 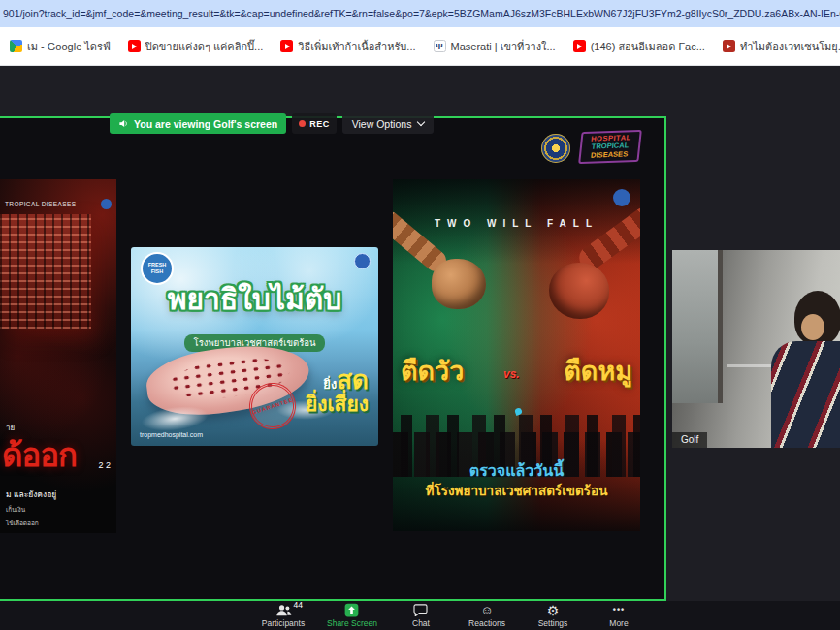 What do you see at coordinates (198, 124) in the screenshot?
I see `viewing-screen-pill: You are viewing Golf's screen` at bounding box center [198, 124].